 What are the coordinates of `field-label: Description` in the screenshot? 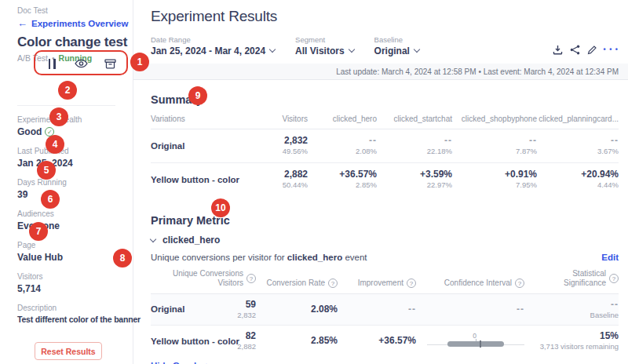 It's located at (75, 308).